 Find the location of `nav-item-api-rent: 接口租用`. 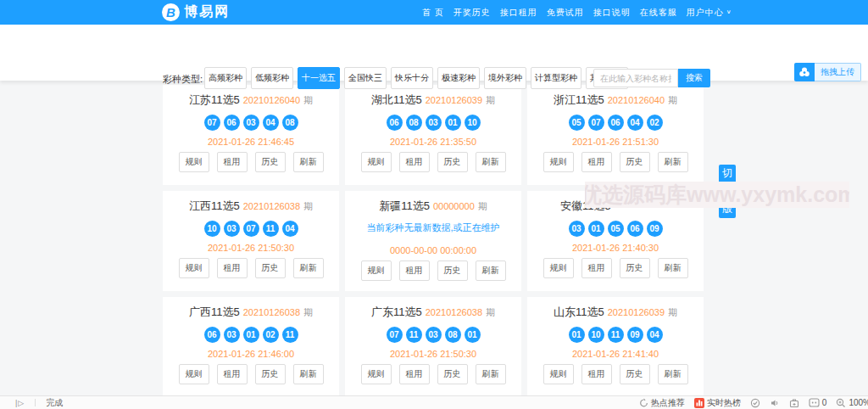

nav-item-api-rent: 接口租用 is located at coordinates (519, 13).